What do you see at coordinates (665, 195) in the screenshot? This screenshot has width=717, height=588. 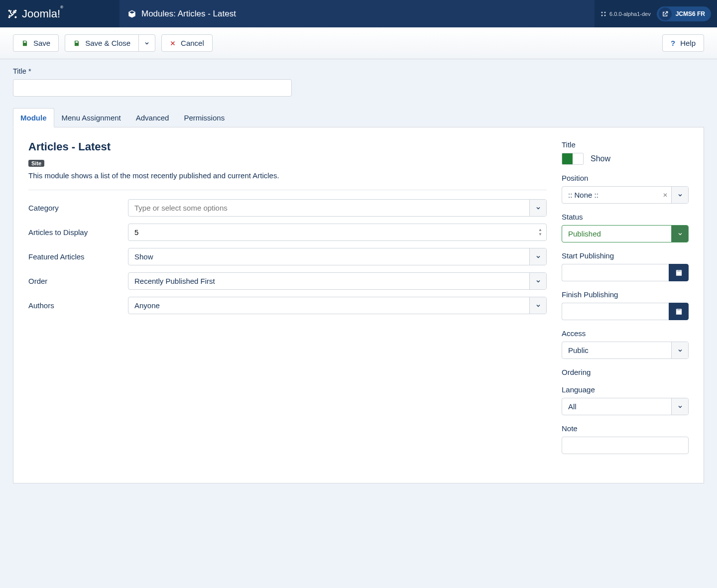 I see `clear-icon: ✕` at bounding box center [665, 195].